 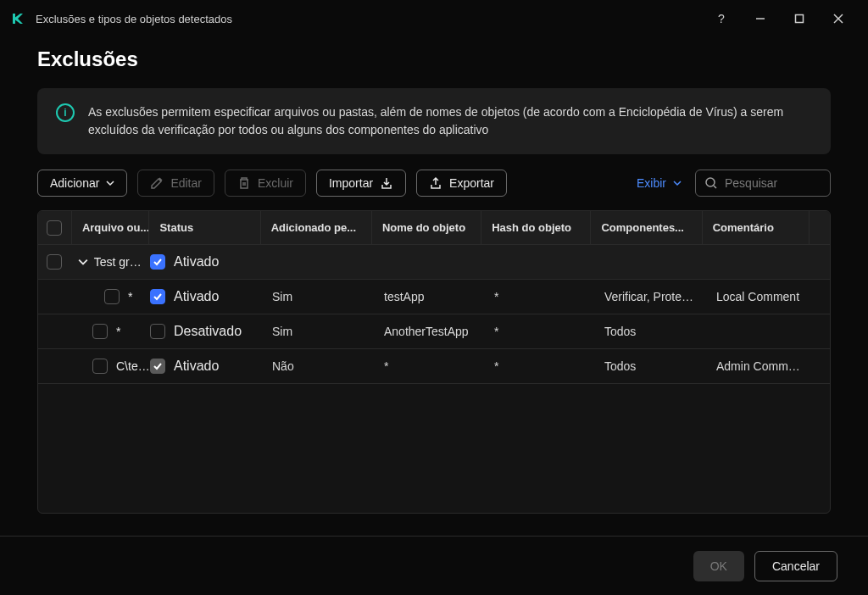 What do you see at coordinates (434, 263) in the screenshot?
I see `table-row: Test gro... Ativado` at bounding box center [434, 263].